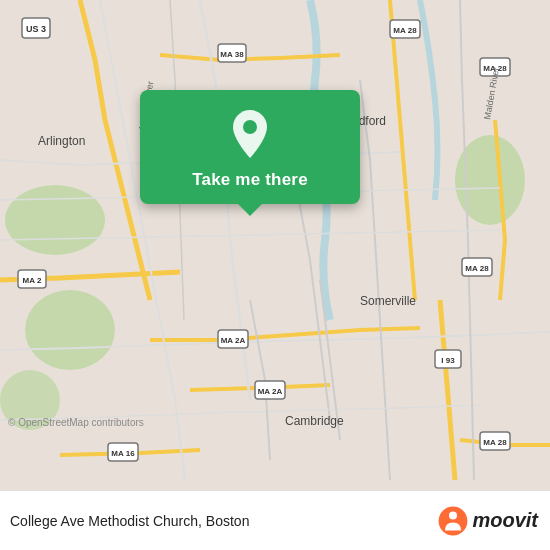 The image size is (550, 550). What do you see at coordinates (250, 180) in the screenshot?
I see `popup-label: Take me there` at bounding box center [250, 180].